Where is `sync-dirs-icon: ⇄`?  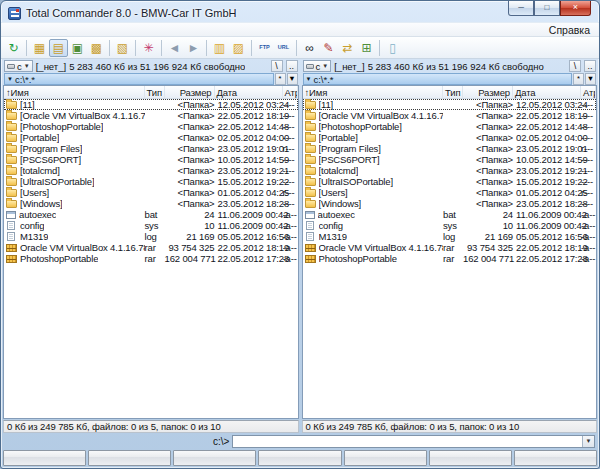 sync-dirs-icon: ⇄ is located at coordinates (348, 48).